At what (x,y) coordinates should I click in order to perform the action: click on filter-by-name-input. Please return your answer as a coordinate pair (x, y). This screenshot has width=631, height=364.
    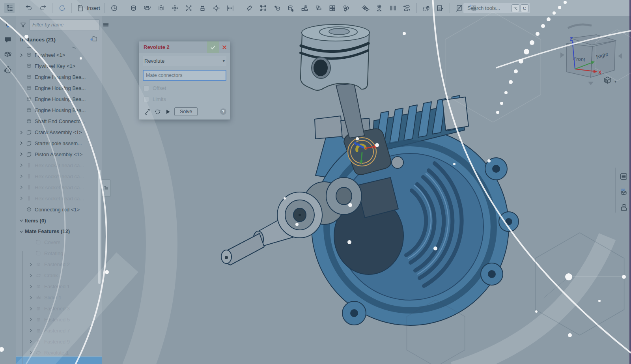
    Looking at the image, I should click on (65, 25).